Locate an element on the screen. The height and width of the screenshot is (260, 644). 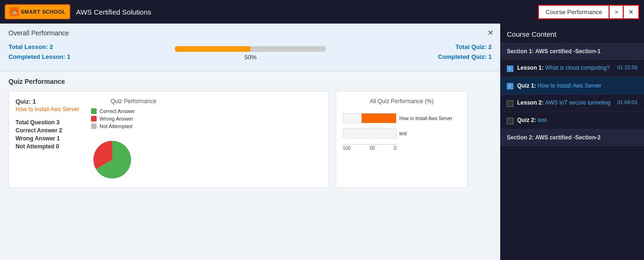
quiz-1-checkbox is located at coordinates (510, 86).